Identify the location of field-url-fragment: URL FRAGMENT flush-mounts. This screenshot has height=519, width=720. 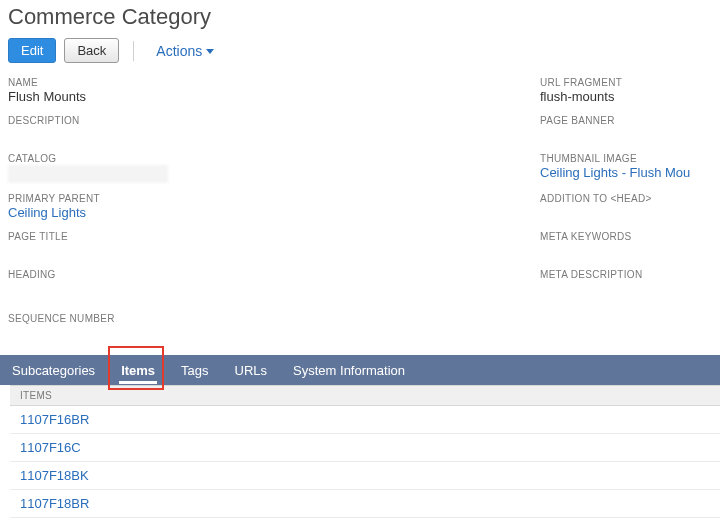
(630, 91).